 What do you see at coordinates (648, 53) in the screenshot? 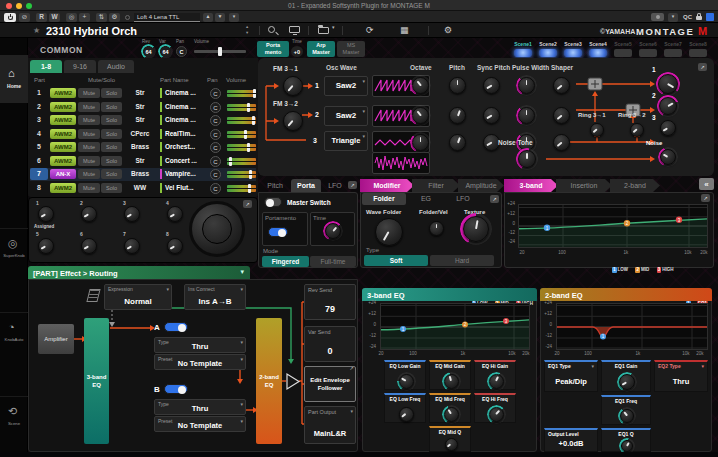
I see `scene6-button` at bounding box center [648, 53].